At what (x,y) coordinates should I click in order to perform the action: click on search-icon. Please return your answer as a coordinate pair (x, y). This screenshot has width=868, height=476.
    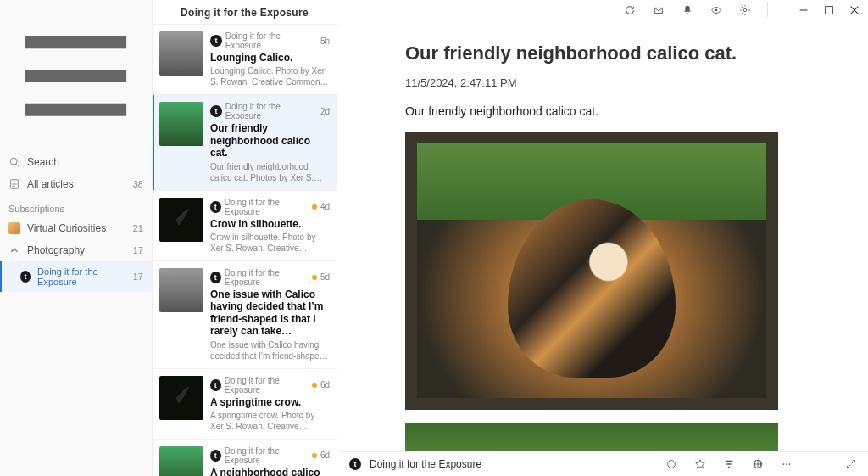
    Looking at the image, I should click on (14, 162).